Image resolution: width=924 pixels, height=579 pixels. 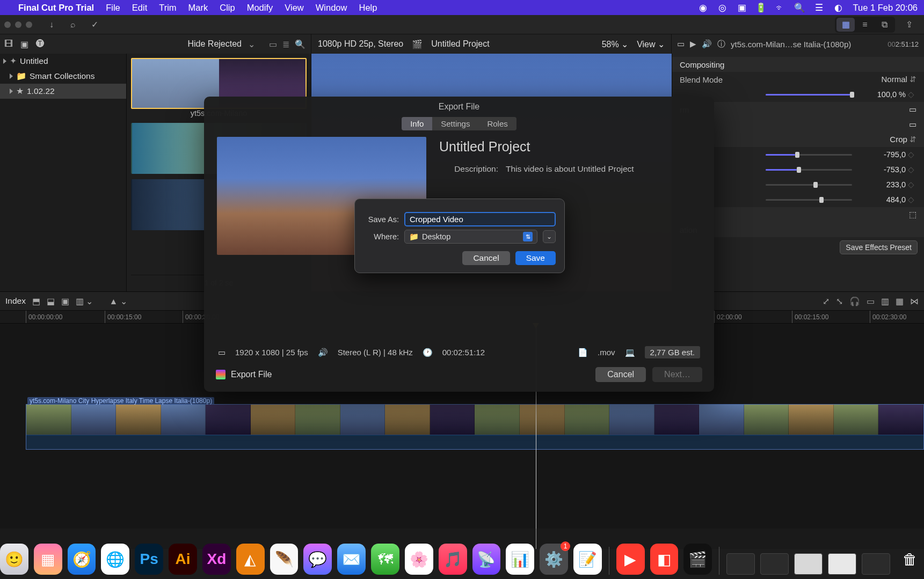 What do you see at coordinates (707, 44) in the screenshot?
I see `audio-inspector-icon: 🔊` at bounding box center [707, 44].